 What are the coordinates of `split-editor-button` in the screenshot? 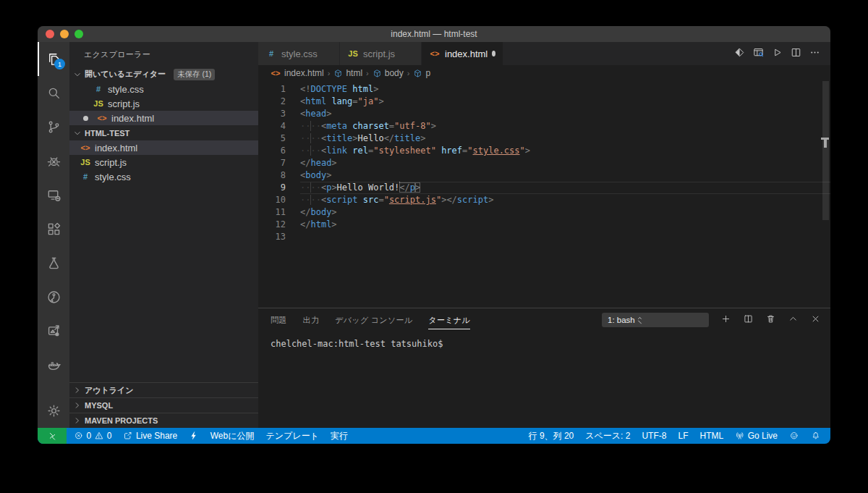 It's located at (796, 54).